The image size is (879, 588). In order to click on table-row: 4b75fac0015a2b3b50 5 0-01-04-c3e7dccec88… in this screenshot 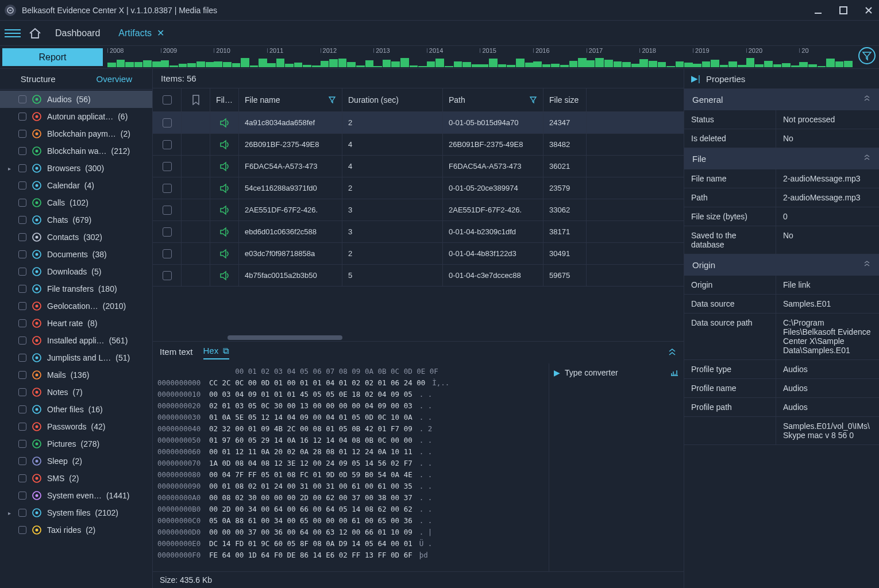, I will do `click(418, 276)`.